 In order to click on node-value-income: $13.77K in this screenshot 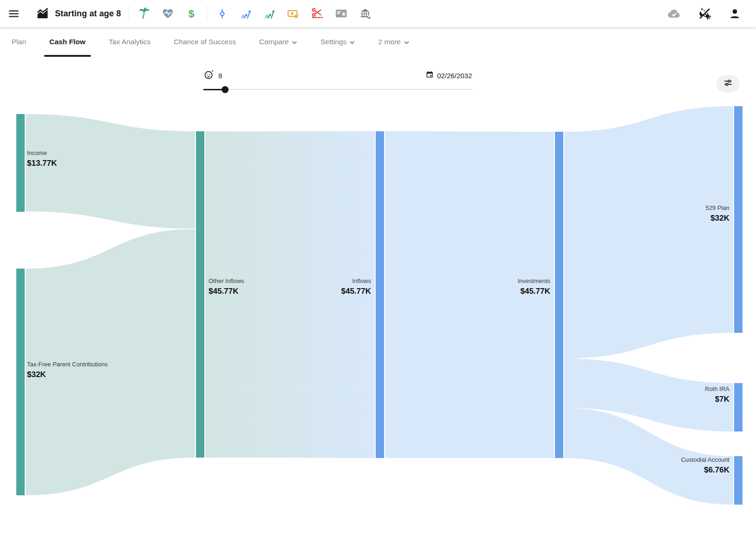, I will do `click(42, 163)`.